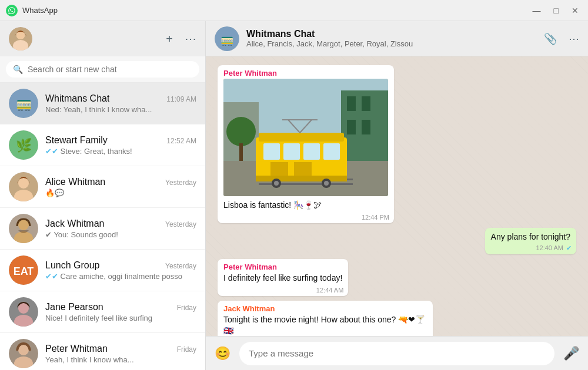 This screenshot has height=370, width=588. What do you see at coordinates (24, 103) in the screenshot?
I see `chat-avatar: 🚃` at bounding box center [24, 103].